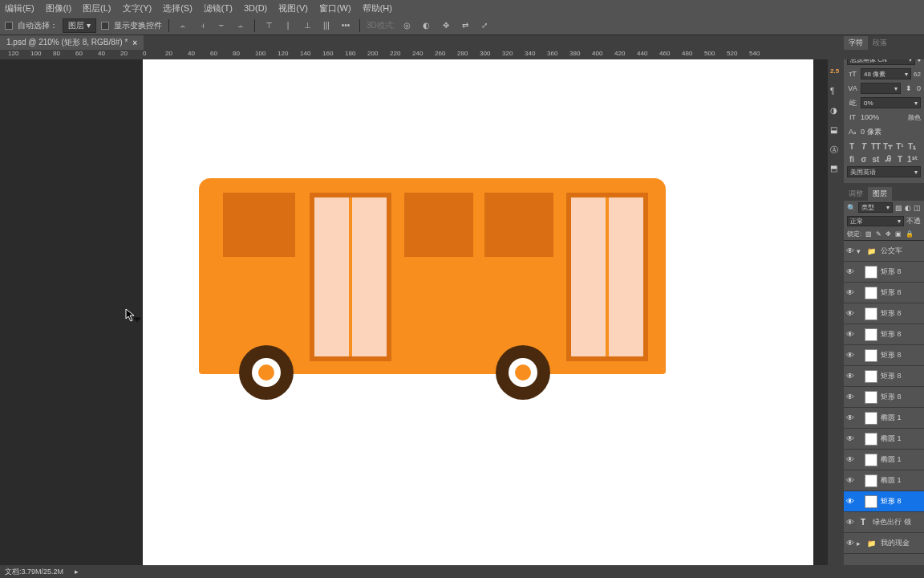 The height and width of the screenshot is (578, 924). Describe the element at coordinates (19, 8) in the screenshot. I see `menu-edit: 编辑(E)` at that location.